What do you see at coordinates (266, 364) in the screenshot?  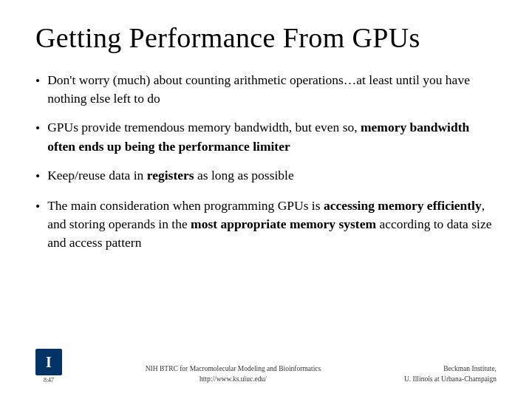 I see `footer: I 8:47 NIH BTRC for Macromolecular Model…` at bounding box center [266, 364].